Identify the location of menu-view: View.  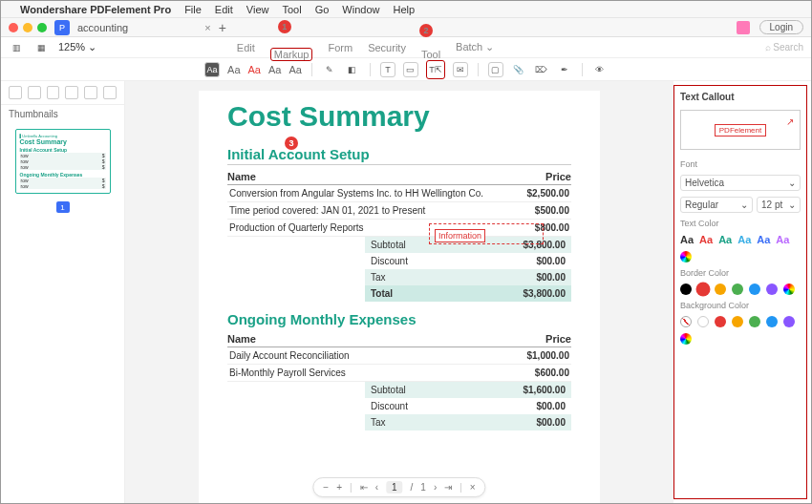
(258, 10).